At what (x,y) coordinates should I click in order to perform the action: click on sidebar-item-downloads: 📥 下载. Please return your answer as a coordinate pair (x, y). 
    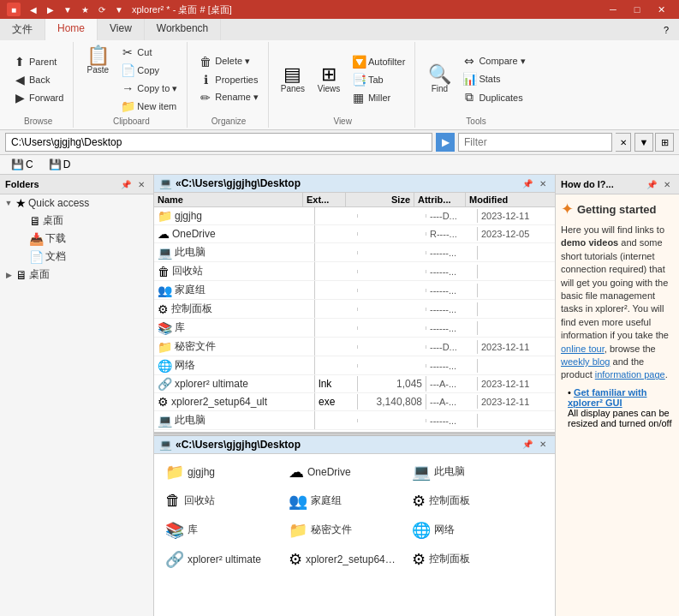
    Looking at the image, I should click on (84, 238).